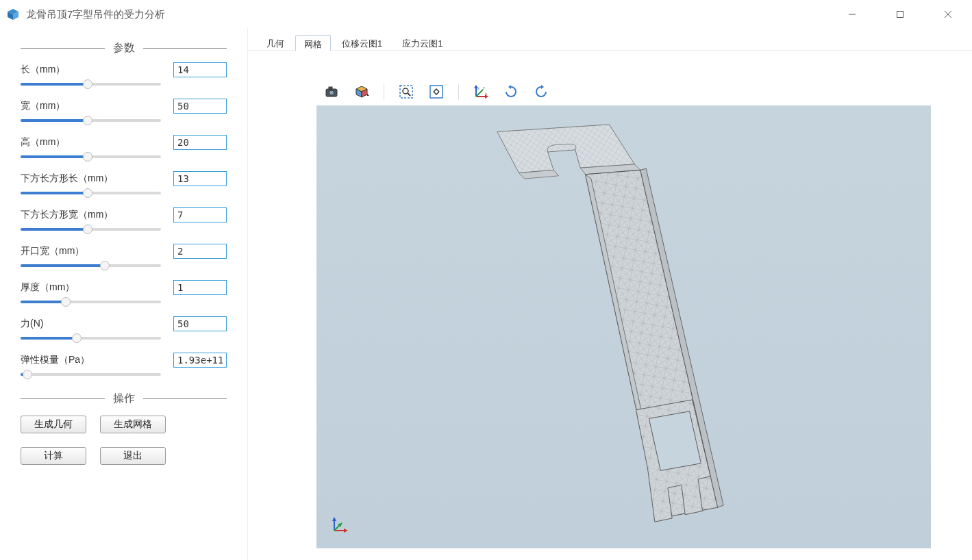  Describe the element at coordinates (900, 14) in the screenshot. I see `maximize-button` at that location.